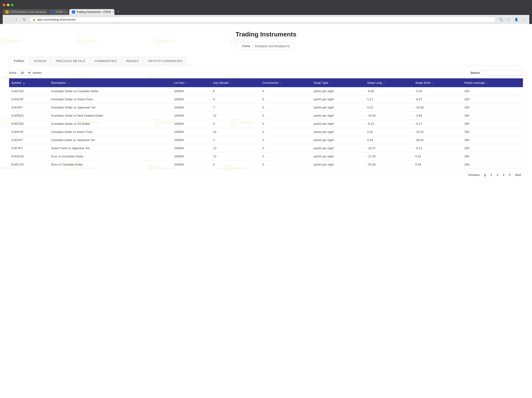 The image size is (532, 398). Describe the element at coordinates (68, 83) in the screenshot. I see `sort-icon-description: ↕` at that location.